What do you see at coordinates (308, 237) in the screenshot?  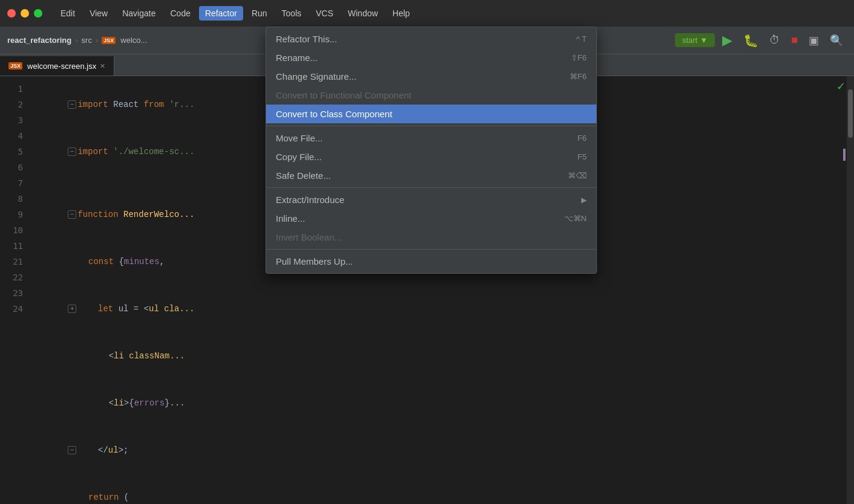 I see `menu-label-invert-boolean: Invert Boolean...` at bounding box center [308, 237].